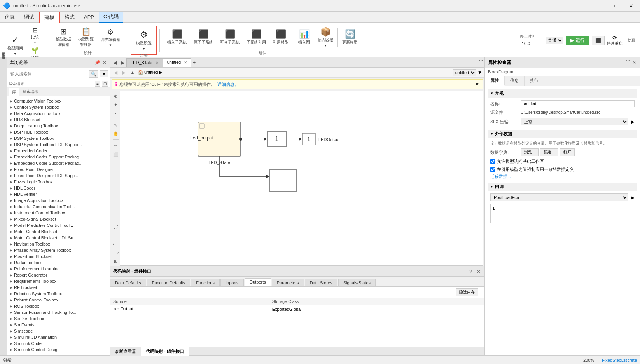 This screenshot has width=640, height=364. What do you see at coordinates (58, 188) in the screenshot?
I see `lib-item: HDL Coder` at bounding box center [58, 188].